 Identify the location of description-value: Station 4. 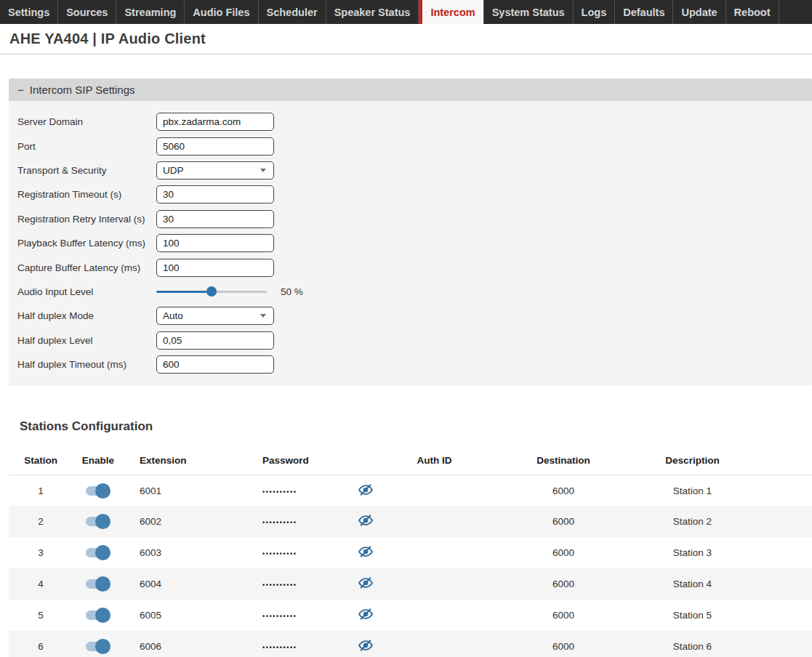
(692, 584).